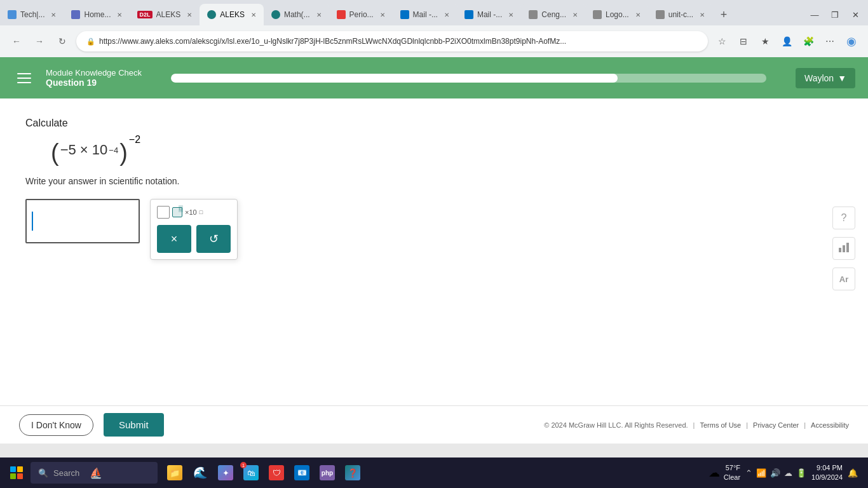  I want to click on tab-label: unit-c..., so click(681, 15).